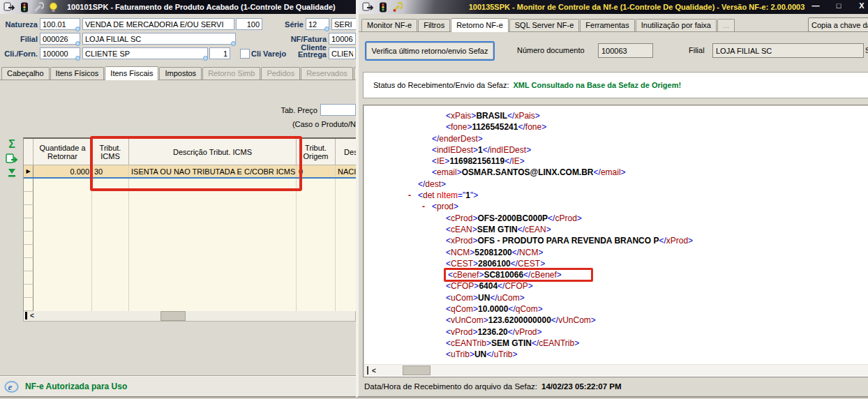  What do you see at coordinates (292, 110) in the screenshot?
I see `tab-preco-label: Tab. Preço` at bounding box center [292, 110].